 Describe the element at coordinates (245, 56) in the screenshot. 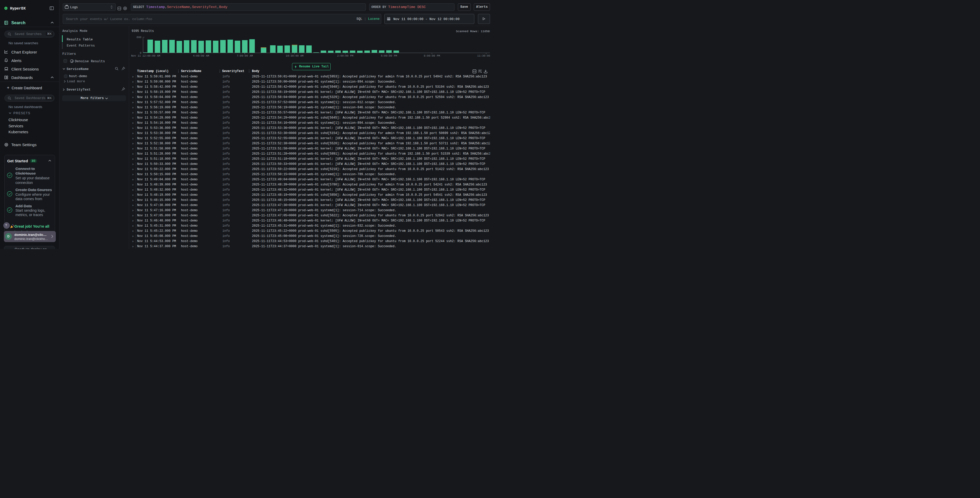

I see `svg-text: 7:00:00 AM` at that location.